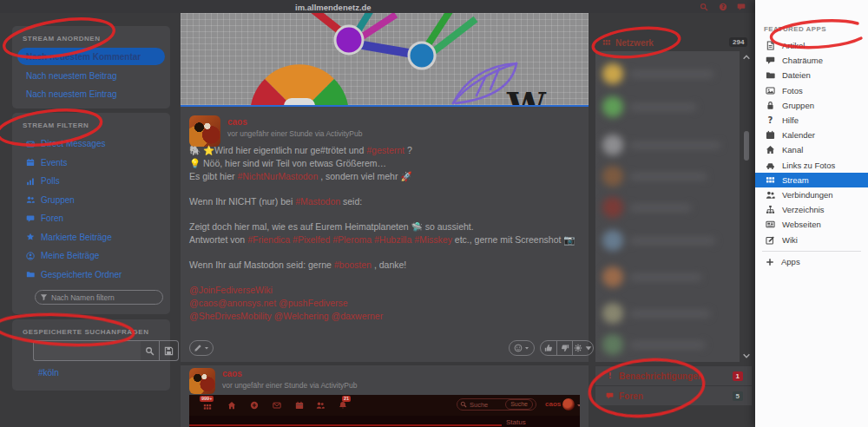 The width and height of the screenshot is (868, 427). What do you see at coordinates (91, 238) in the screenshot?
I see `filter-starred-posts: Markierte Beiträge` at bounding box center [91, 238].